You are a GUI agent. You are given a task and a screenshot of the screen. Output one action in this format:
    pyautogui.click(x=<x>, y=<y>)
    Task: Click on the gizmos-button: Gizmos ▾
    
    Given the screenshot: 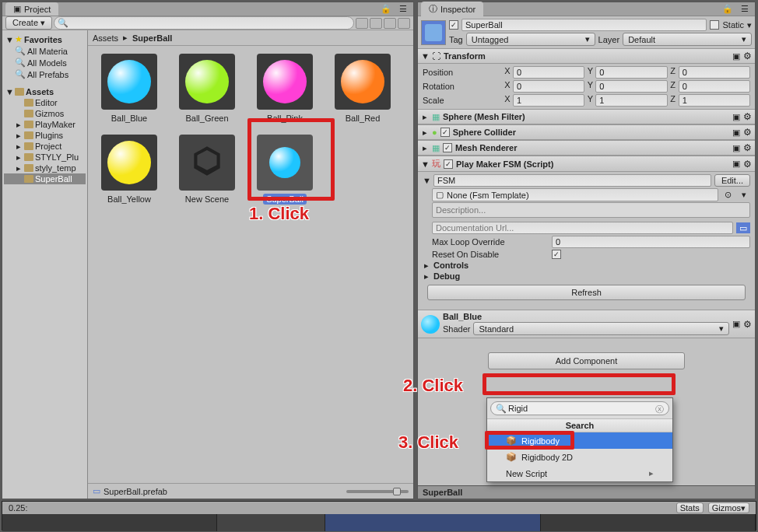 What is the action you would take?
    pyautogui.click(x=728, y=508)
    